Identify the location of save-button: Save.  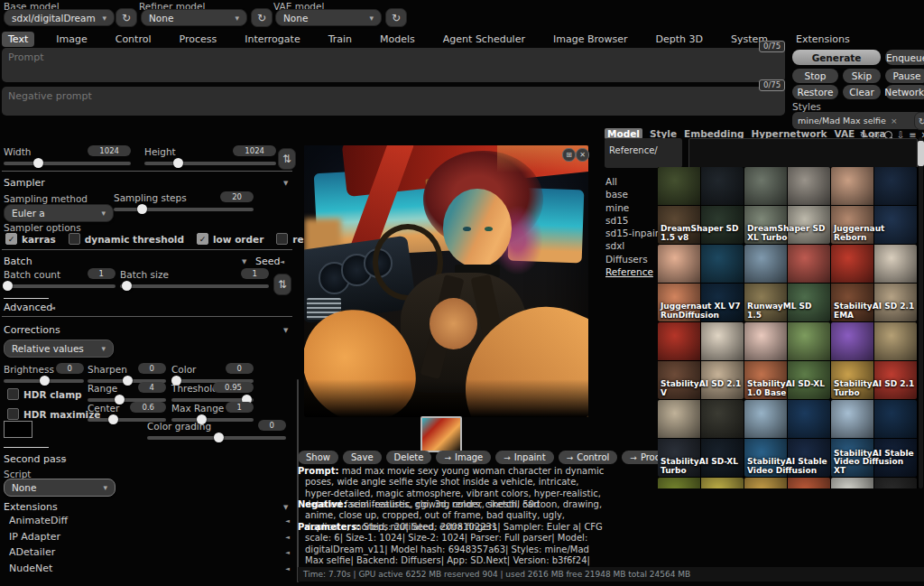
(363, 457).